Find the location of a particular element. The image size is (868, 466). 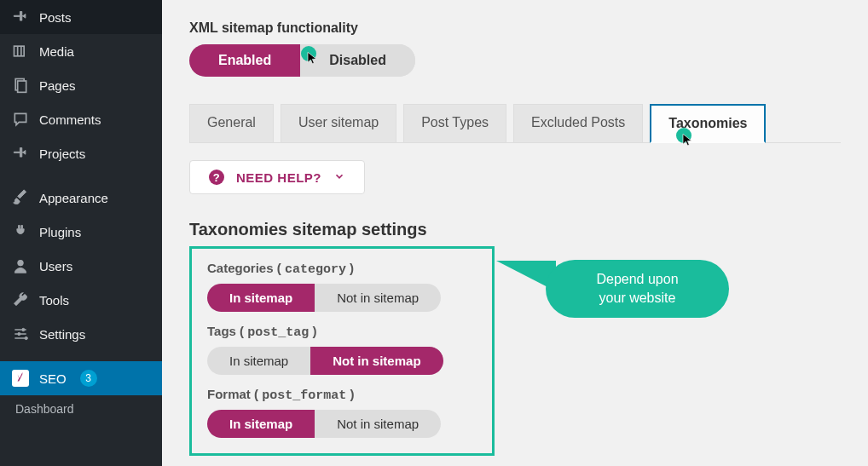

row-categories: Categories ( category ) In sitemap Not i… is located at coordinates (342, 286).